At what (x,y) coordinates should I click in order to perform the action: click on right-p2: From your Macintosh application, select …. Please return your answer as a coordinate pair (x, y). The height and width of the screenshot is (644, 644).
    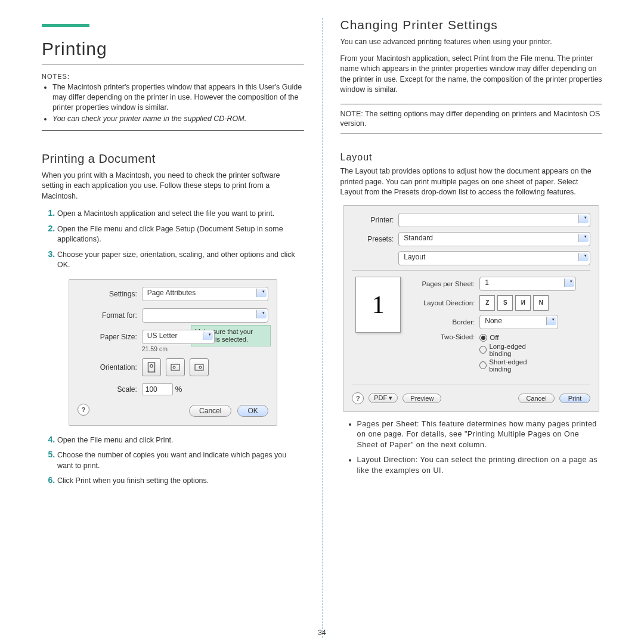
    Looking at the image, I should click on (472, 75).